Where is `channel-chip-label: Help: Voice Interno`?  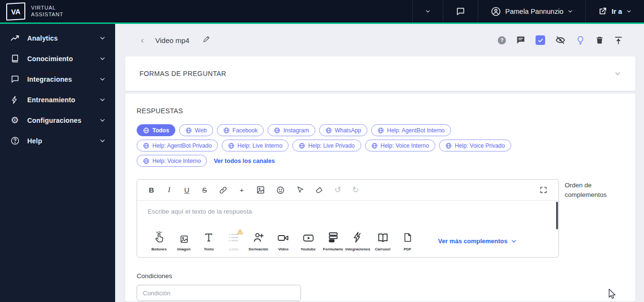 channel-chip-label: Help: Voice Interno is located at coordinates (177, 161).